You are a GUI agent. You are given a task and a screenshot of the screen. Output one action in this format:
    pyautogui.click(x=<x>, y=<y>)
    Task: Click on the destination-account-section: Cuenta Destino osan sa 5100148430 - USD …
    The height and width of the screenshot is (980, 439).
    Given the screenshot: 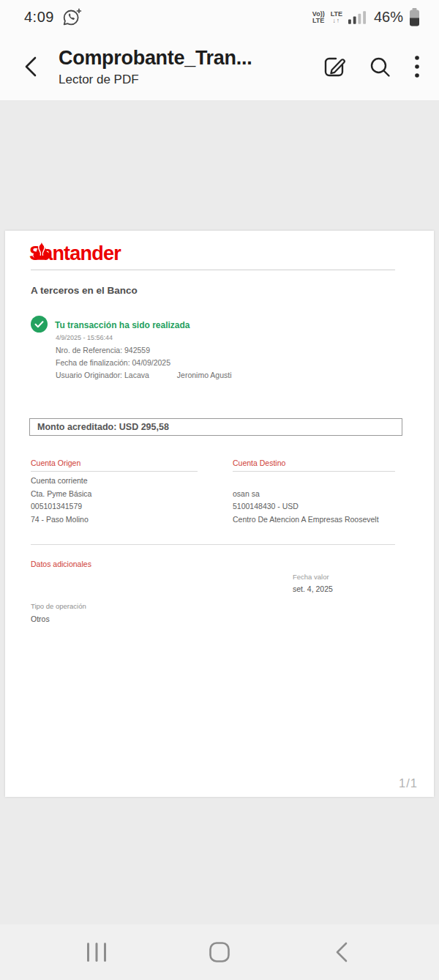 What is the action you would take?
    pyautogui.click(x=314, y=492)
    